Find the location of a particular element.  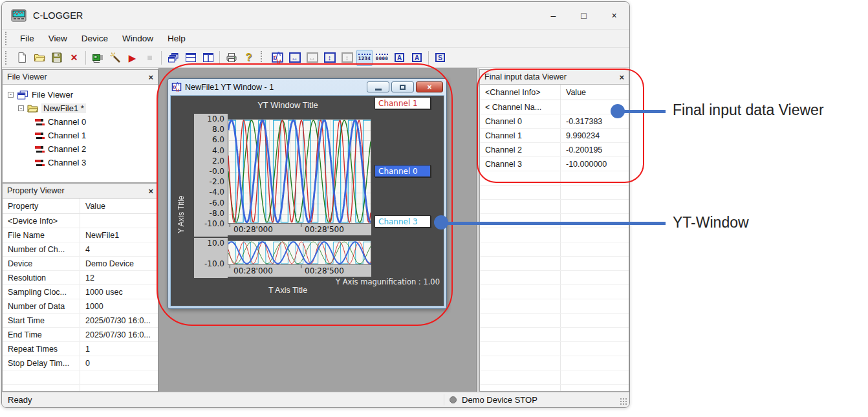

menu-item-device: Device is located at coordinates (94, 39).